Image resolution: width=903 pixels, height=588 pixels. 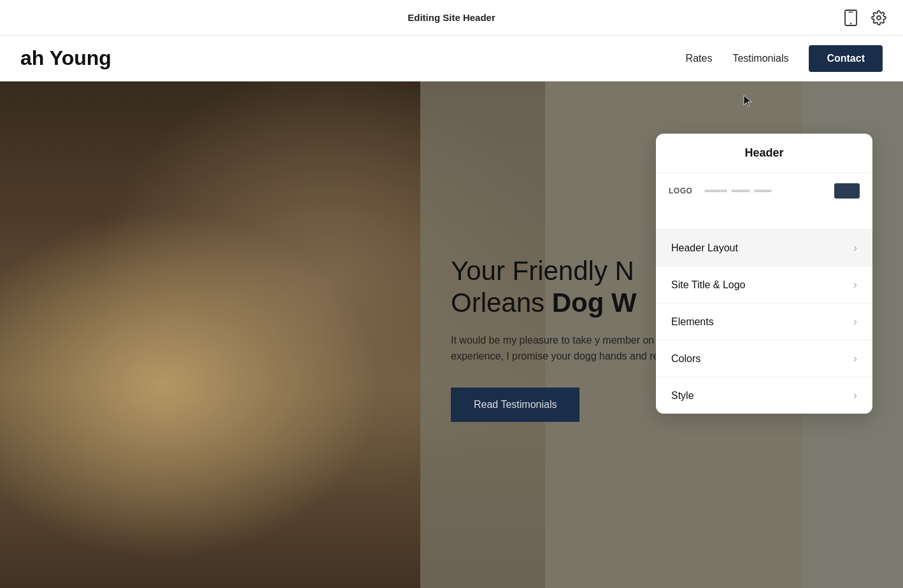 What do you see at coordinates (764, 201) in the screenshot?
I see `logo-preview: LOGO` at bounding box center [764, 201].